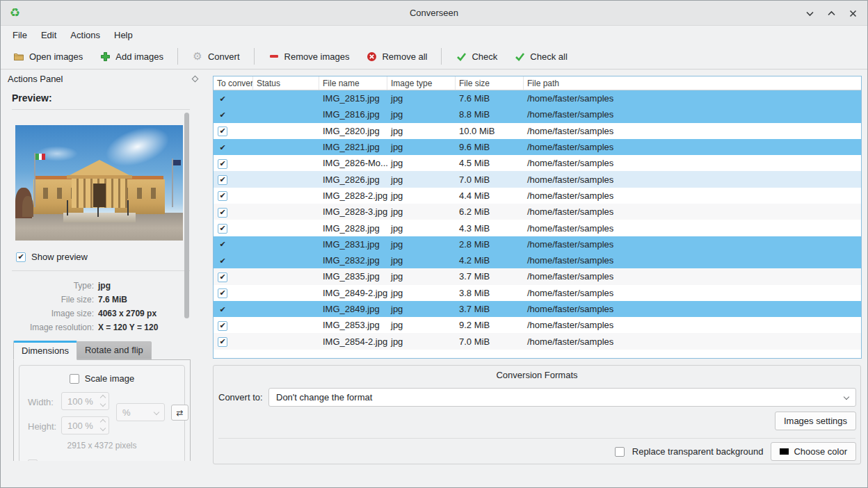 The width and height of the screenshot is (868, 488). What do you see at coordinates (537, 228) in the screenshot?
I see `table-row: ✔ IMG_2828.jpg jpg 4.3 MiB /home/faster/…` at bounding box center [537, 228].